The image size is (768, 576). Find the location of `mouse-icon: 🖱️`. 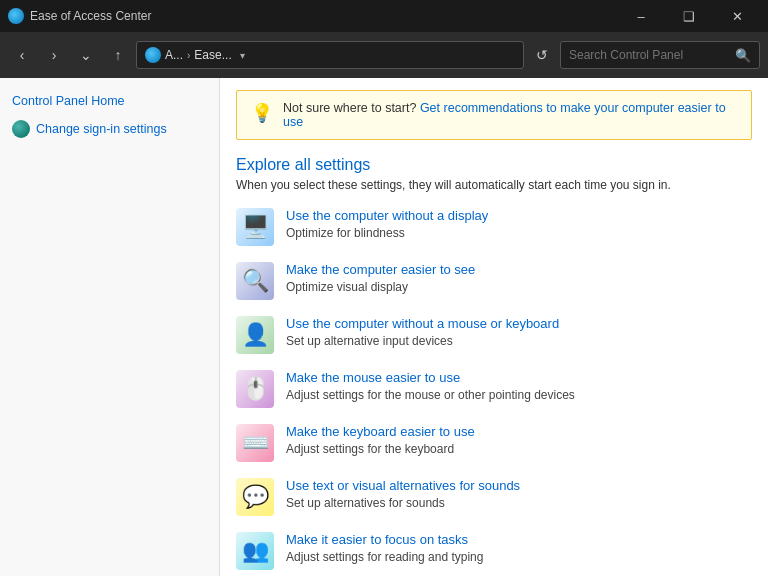

mouse-icon: 🖱️ is located at coordinates (255, 389).